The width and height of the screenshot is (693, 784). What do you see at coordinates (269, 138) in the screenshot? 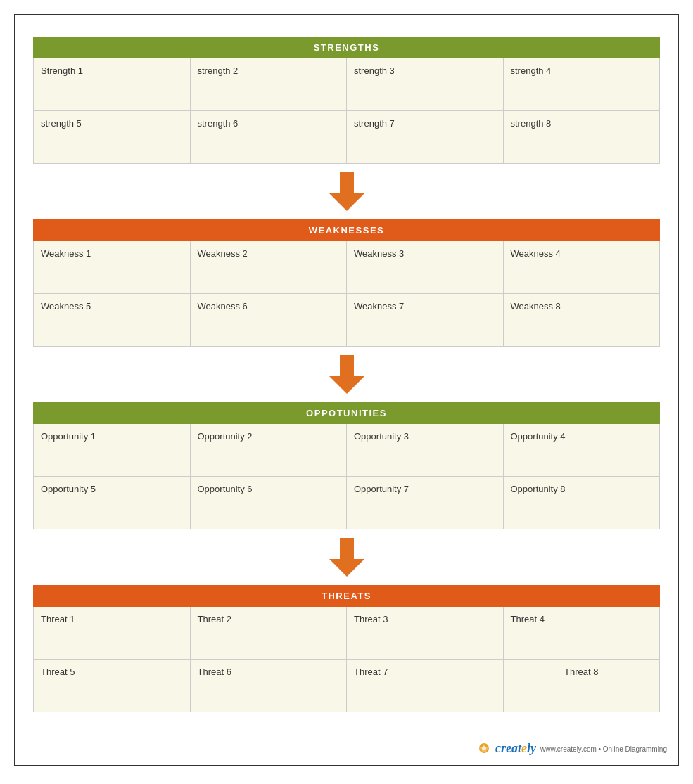
I see `table-cell: strength 6` at bounding box center [269, 138].